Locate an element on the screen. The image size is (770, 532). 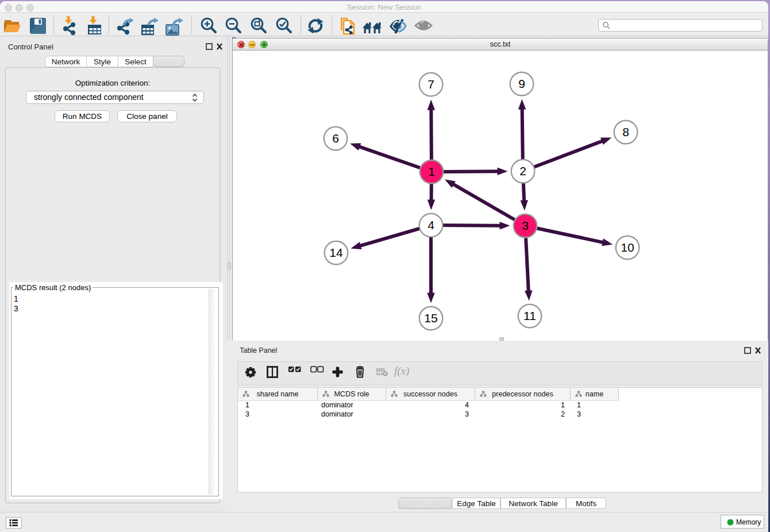
svg-text: 6 is located at coordinates (336, 138).